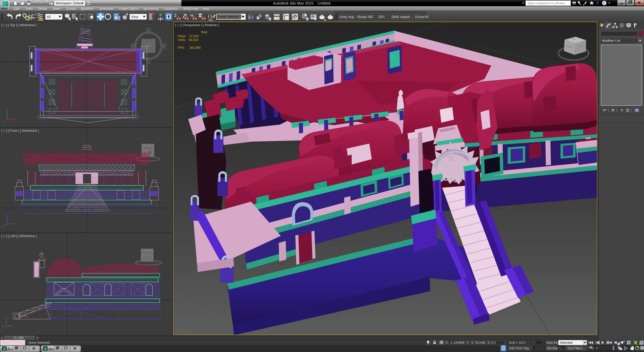 The width and height of the screenshot is (644, 352). I want to click on svg-text: FRONT, so click(148, 150).